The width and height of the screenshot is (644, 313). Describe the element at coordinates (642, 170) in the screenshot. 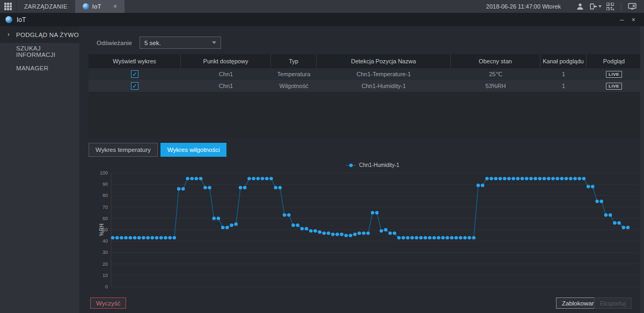

I see `vertical-scrollbar` at that location.